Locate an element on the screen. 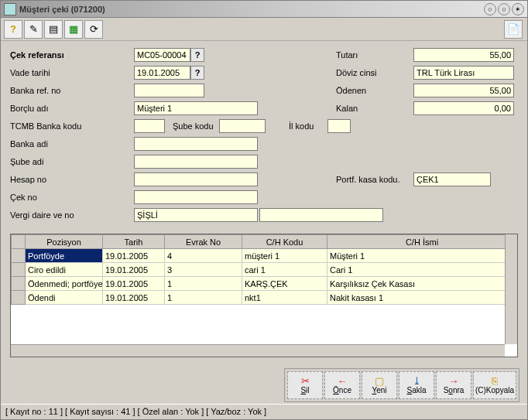  copy-button: ⎘ (C)Kopyala is located at coordinates (495, 385).